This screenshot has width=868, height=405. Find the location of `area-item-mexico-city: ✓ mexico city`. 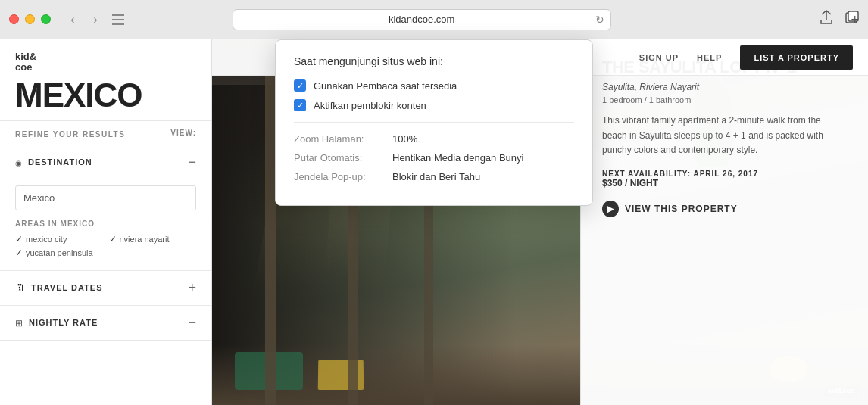

area-item-mexico-city: ✓ mexico city is located at coordinates (59, 239).